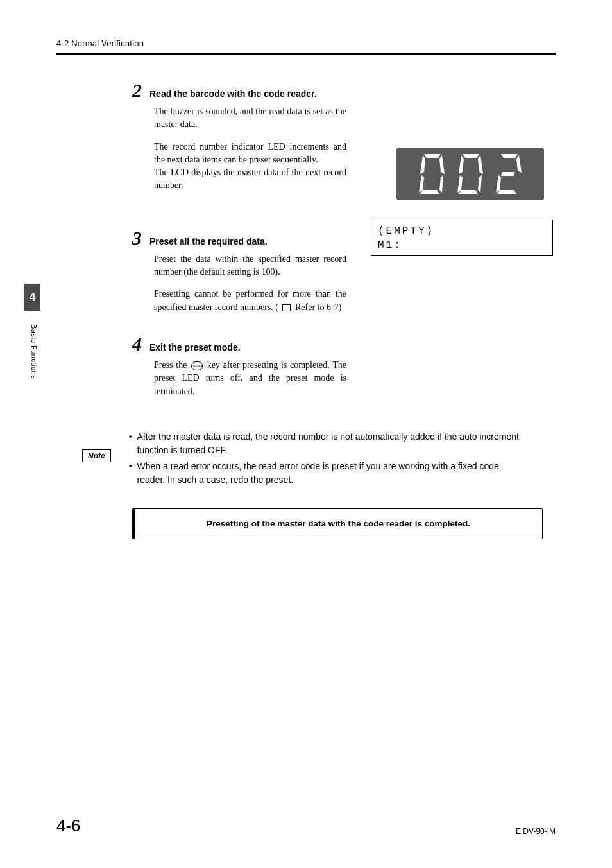 The width and height of the screenshot is (612, 868). Describe the element at coordinates (286, 308) in the screenshot. I see `book-icon` at that location.